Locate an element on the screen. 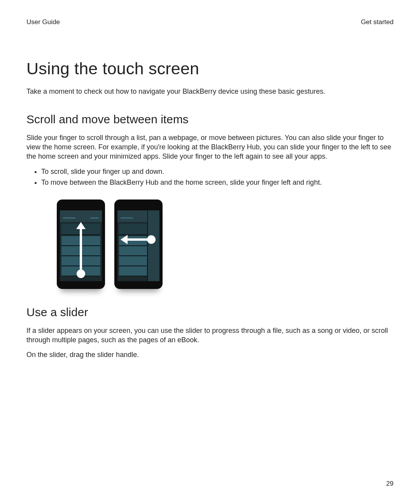 This screenshot has width=420, height=504. section-scroll-body: Slide your finger to scroll through a li… is located at coordinates (210, 147).